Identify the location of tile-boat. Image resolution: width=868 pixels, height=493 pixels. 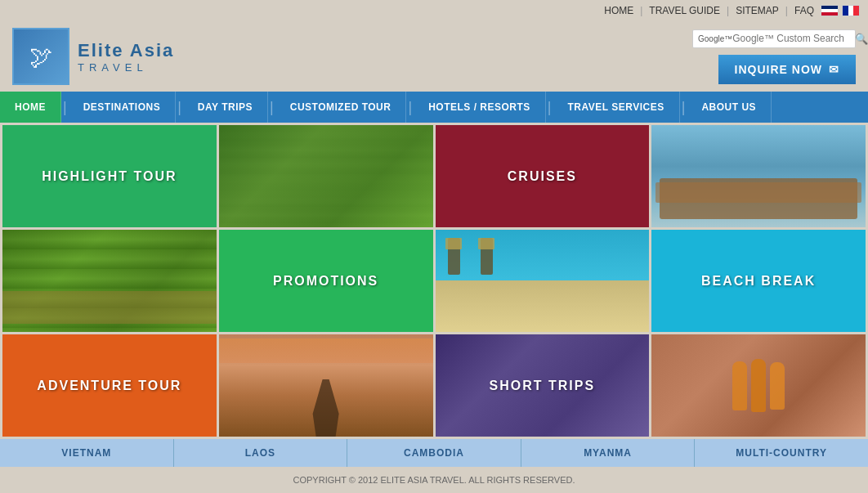
(758, 177).